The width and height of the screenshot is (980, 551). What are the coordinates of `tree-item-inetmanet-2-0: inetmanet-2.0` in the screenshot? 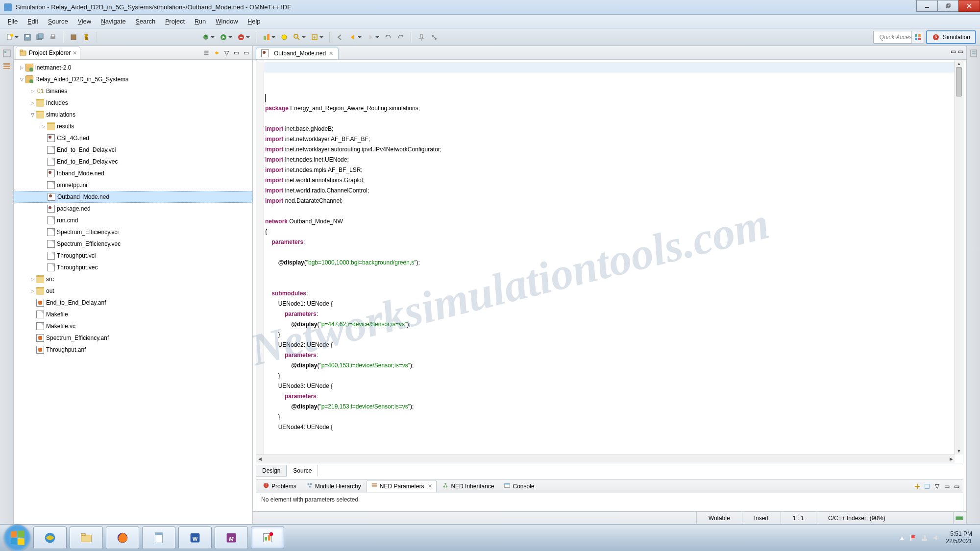 It's located at (133, 68).